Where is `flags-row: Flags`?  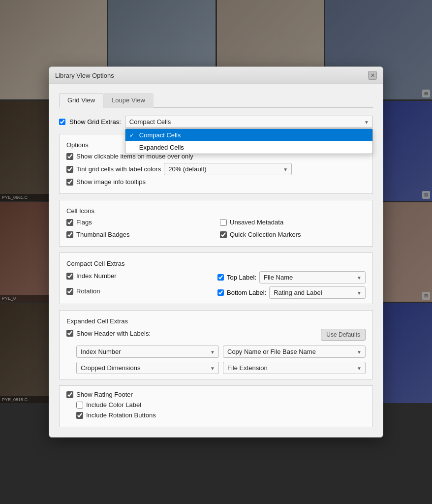 flags-row: Flags is located at coordinates (139, 222).